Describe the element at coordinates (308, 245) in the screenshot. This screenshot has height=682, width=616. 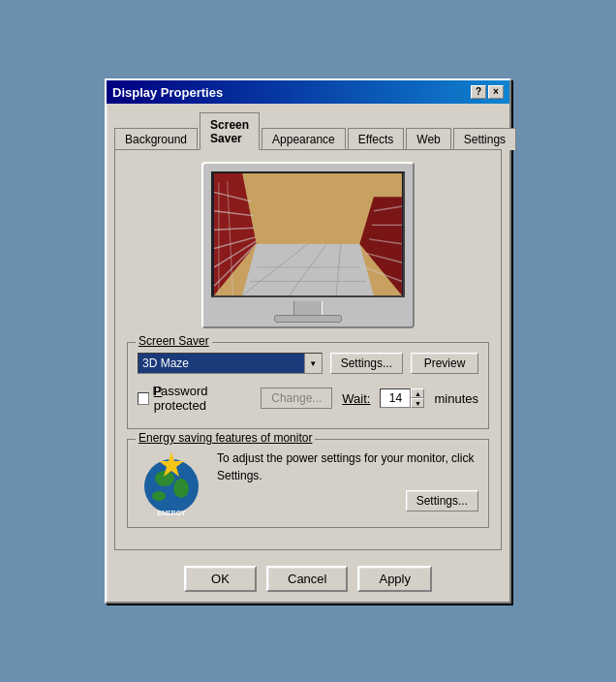
I see `monitor-preview` at that location.